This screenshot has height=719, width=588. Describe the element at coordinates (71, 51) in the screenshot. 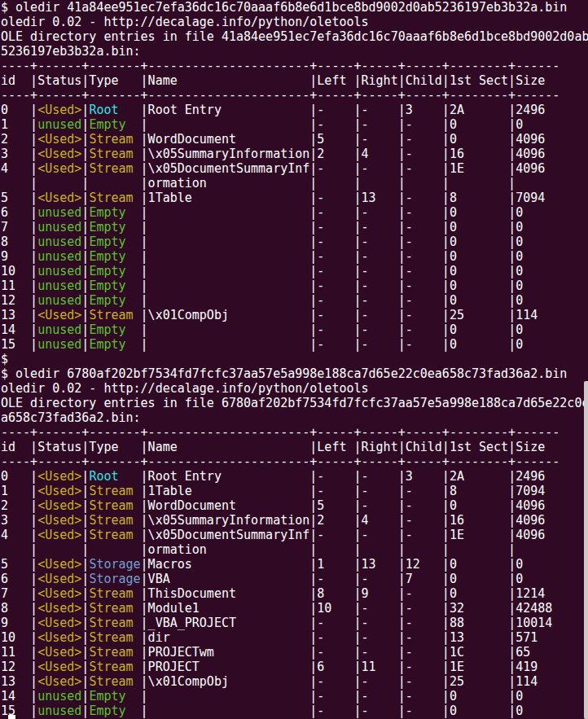

I see `terminal-text-segment: 5236197eb3b32a.bin:` at that location.